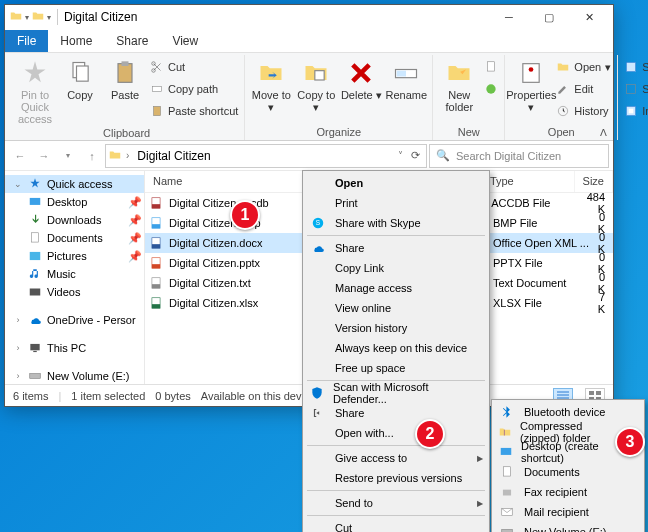 The image size is (648, 532). Describe the element at coordinates (396, 433) in the screenshot. I see `menu-open-with: Open with...` at that location.